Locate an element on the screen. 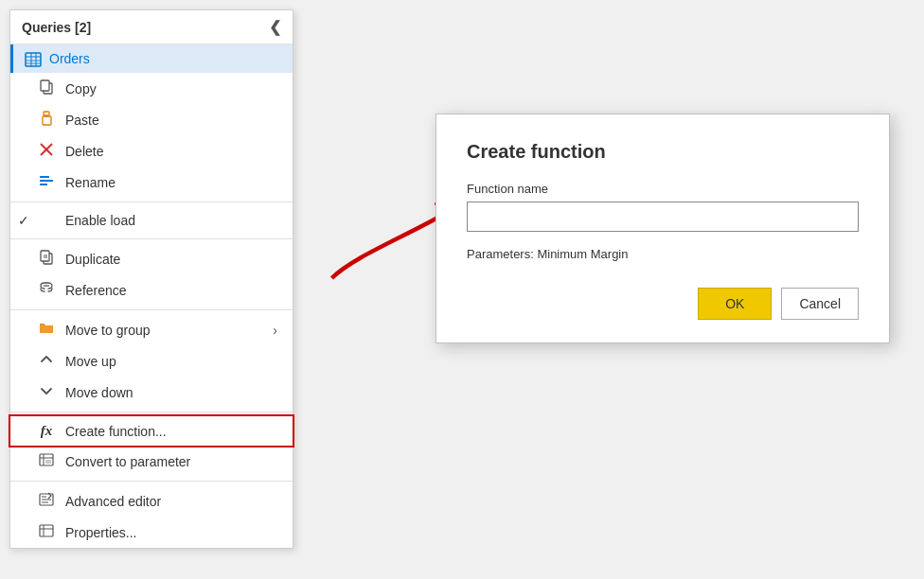 The width and height of the screenshot is (924, 579). menu-item-move-down: Move down is located at coordinates (151, 392).